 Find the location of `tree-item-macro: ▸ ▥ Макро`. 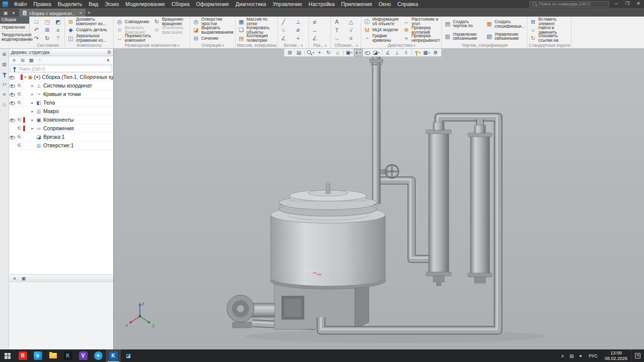

tree-item-macro: ▸ ▥ Макро is located at coordinates (61, 112).